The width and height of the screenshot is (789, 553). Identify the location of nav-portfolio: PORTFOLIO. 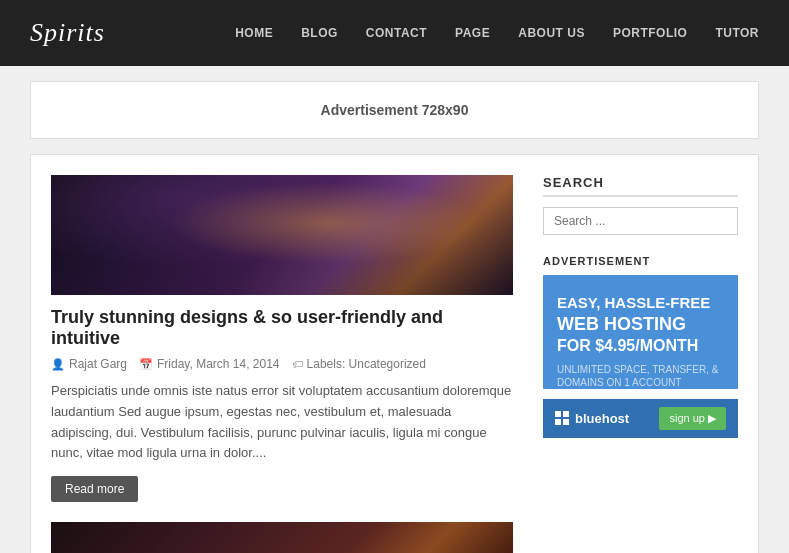
(650, 33).